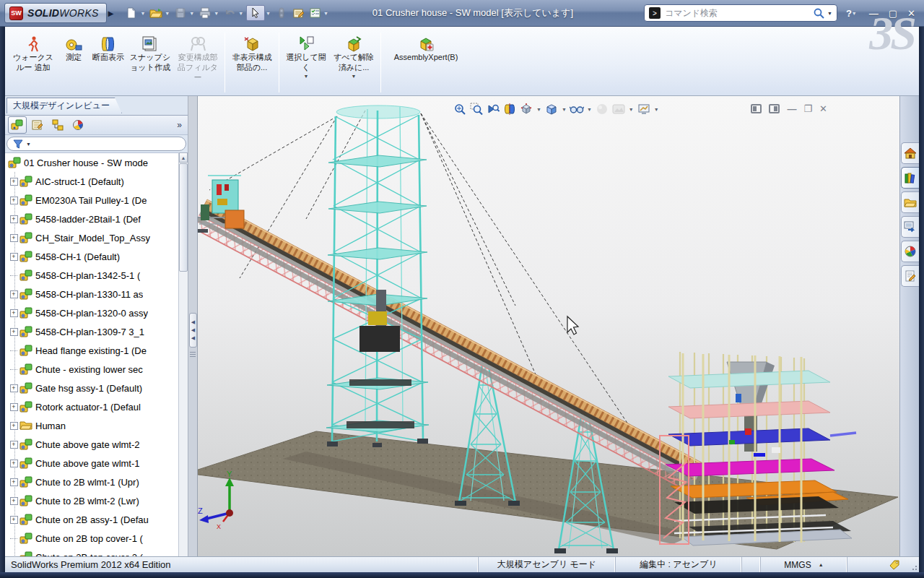 The image size is (924, 578). Describe the element at coordinates (910, 202) in the screenshot. I see `file-explorer-icon` at that location.